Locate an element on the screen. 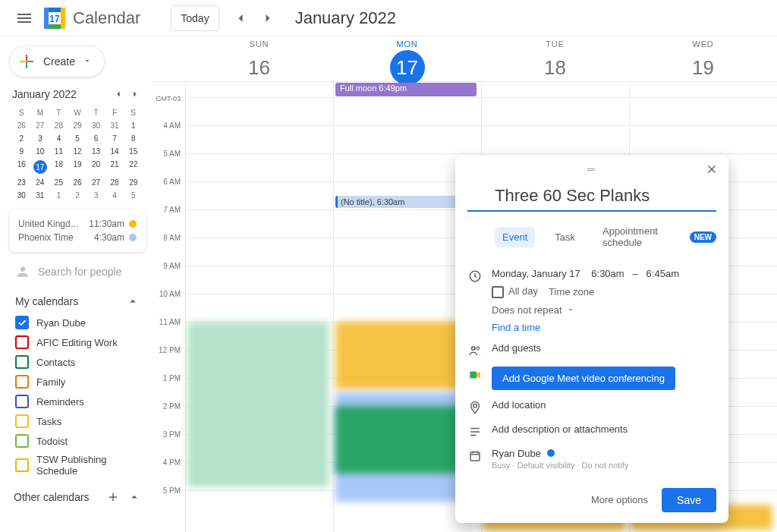  mini-day: 18 is located at coordinates (59, 167).